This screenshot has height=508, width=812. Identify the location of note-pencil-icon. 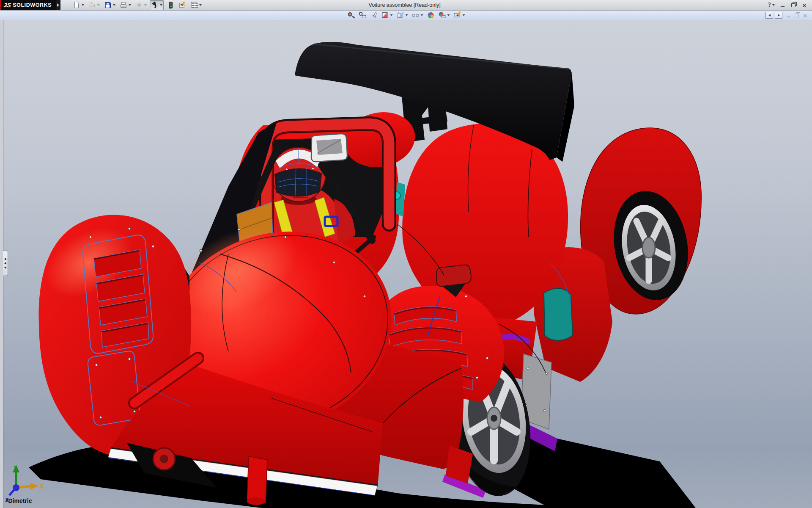
(182, 5).